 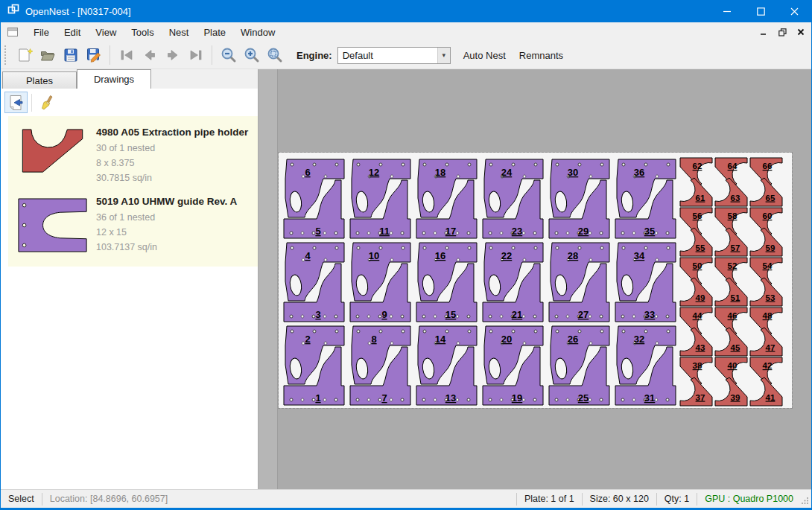 I want to click on menu-nest: Nest, so click(x=179, y=33).